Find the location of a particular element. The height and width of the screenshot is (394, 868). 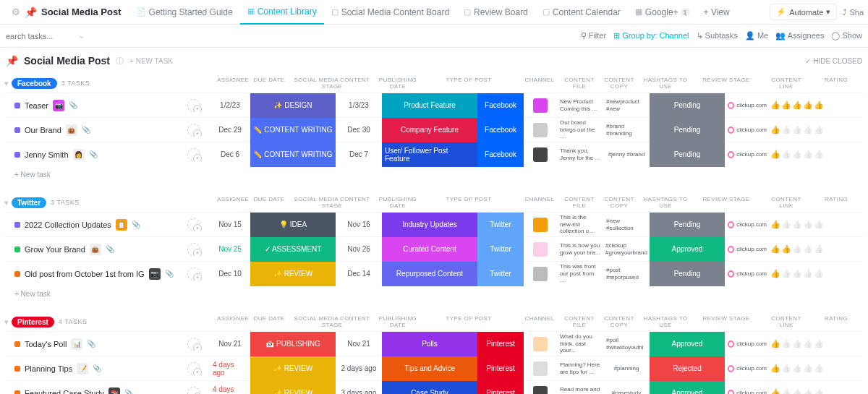

task-title-cell: Grow Your Brand 👜 📎 is located at coordinates (91, 249).